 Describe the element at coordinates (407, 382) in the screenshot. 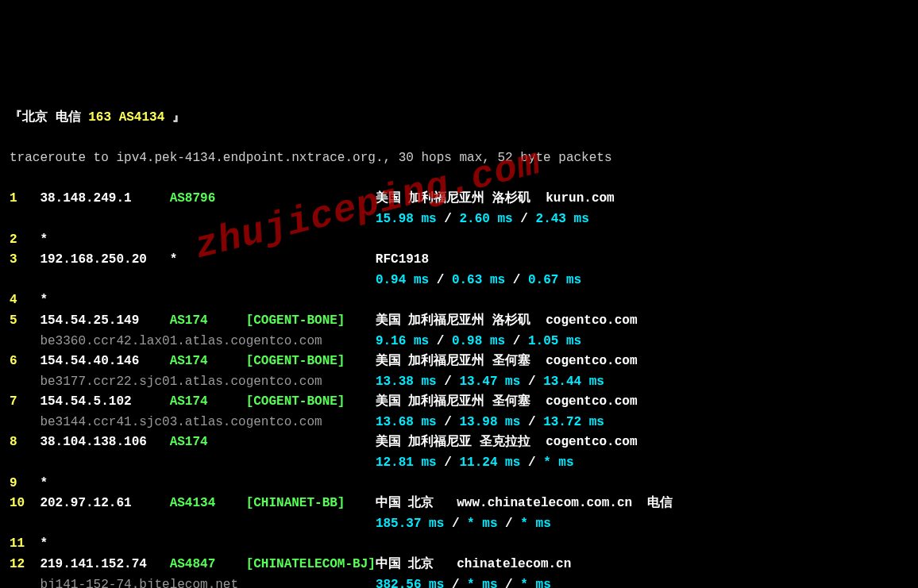

I see `hop-latency: 13.38 ms` at that location.